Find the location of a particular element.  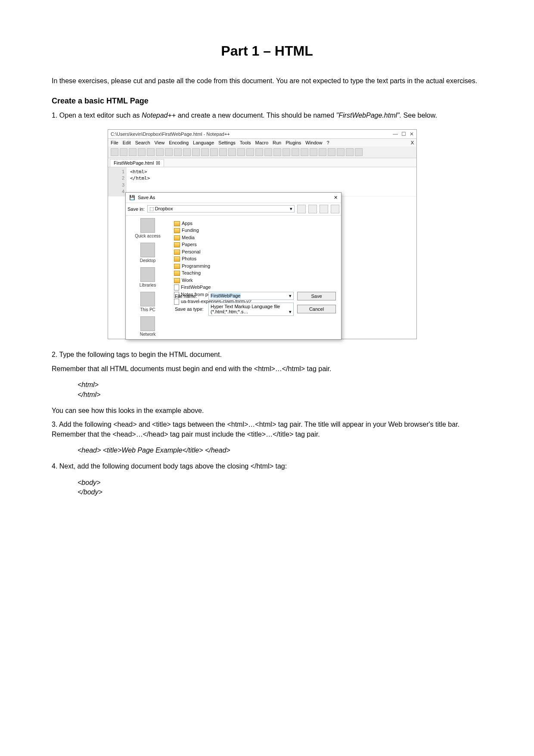

copy-icon is located at coordinates (187, 152).